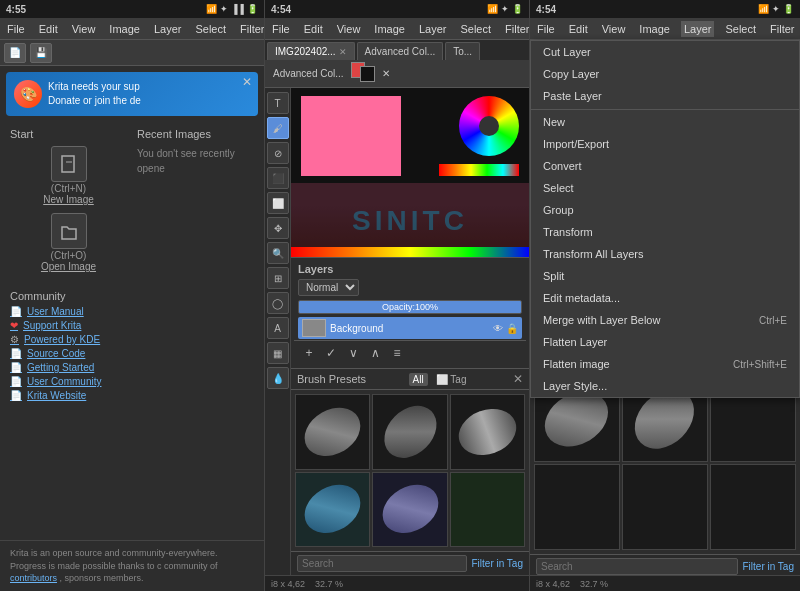 This screenshot has width=800, height=591. Describe the element at coordinates (168, 29) in the screenshot. I see `menu-layer-1: Layer` at that location.